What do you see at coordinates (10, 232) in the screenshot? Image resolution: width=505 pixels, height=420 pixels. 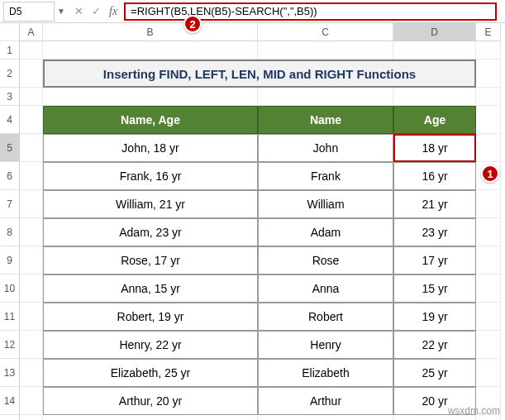 I see `row-header: 8` at bounding box center [10, 232].